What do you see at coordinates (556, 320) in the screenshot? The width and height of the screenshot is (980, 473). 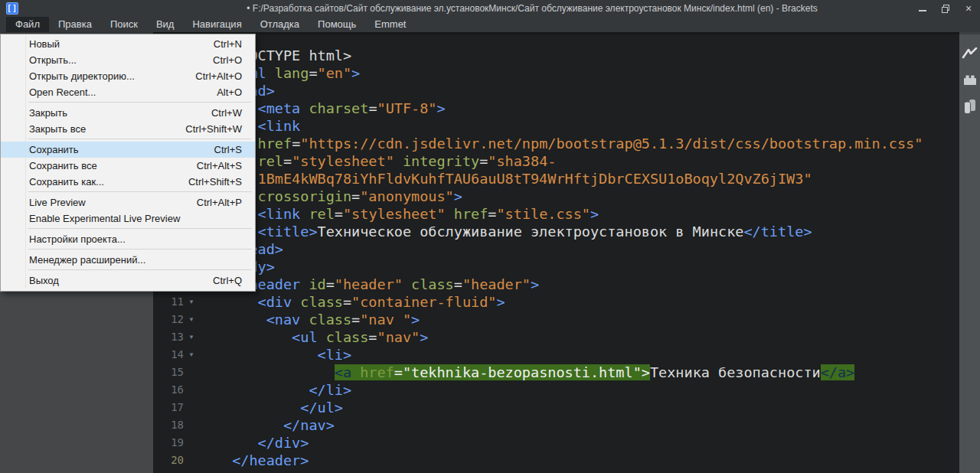 I see `code-line: 12▼ <nav class="nav ">` at bounding box center [556, 320].